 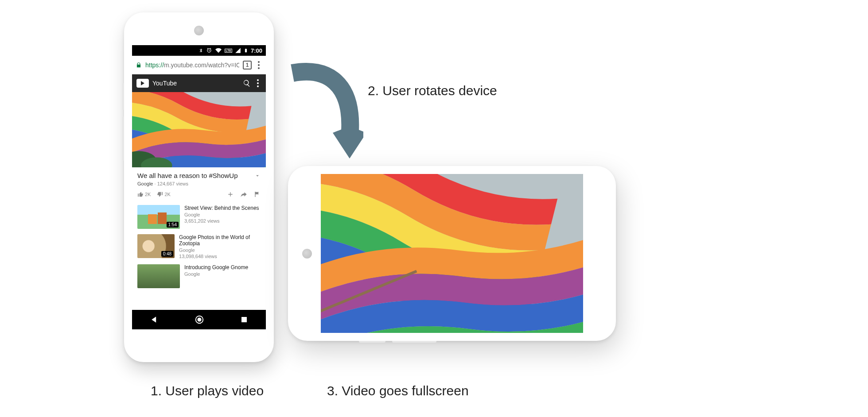 I want to click on related-thumbnail, so click(x=159, y=276).